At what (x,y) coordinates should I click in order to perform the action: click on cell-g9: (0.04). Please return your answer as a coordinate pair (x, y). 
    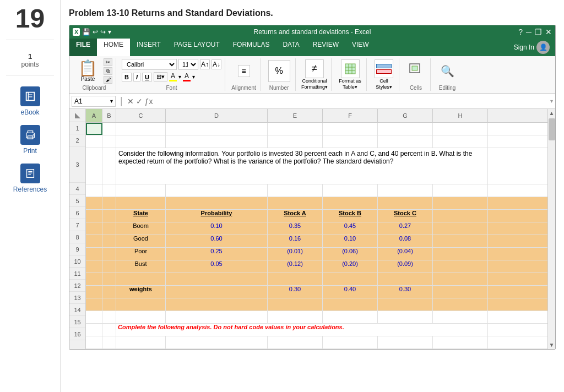
    Looking at the image, I should click on (405, 254).